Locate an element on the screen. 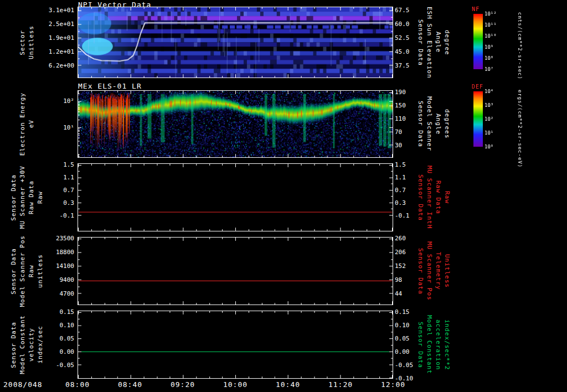 This screenshot has height=392, width=567. x-tick-label: 10:00 is located at coordinates (235, 384).